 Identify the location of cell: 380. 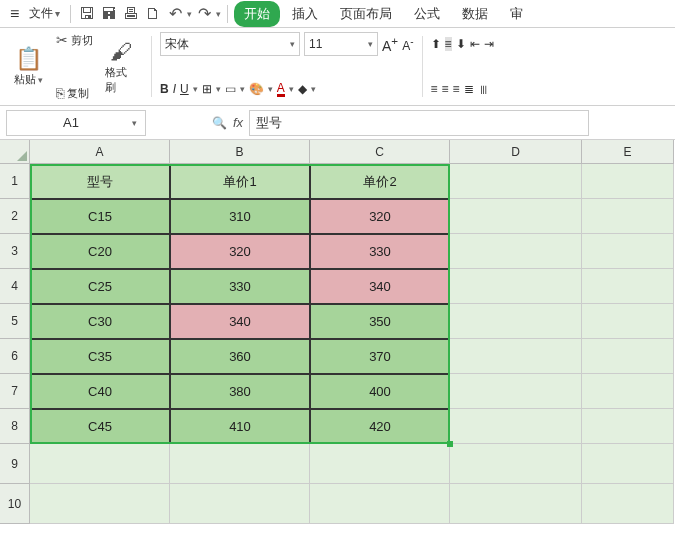
(240, 392).